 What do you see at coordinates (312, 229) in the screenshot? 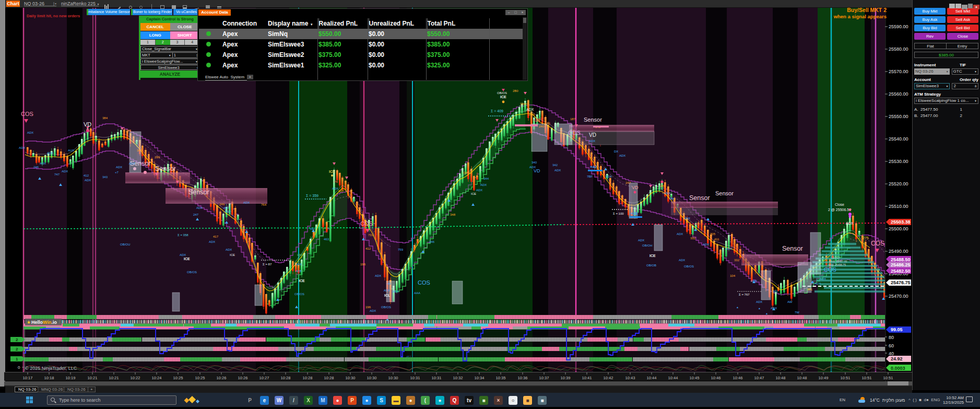
I see `svg-text: 590` at bounding box center [312, 229].